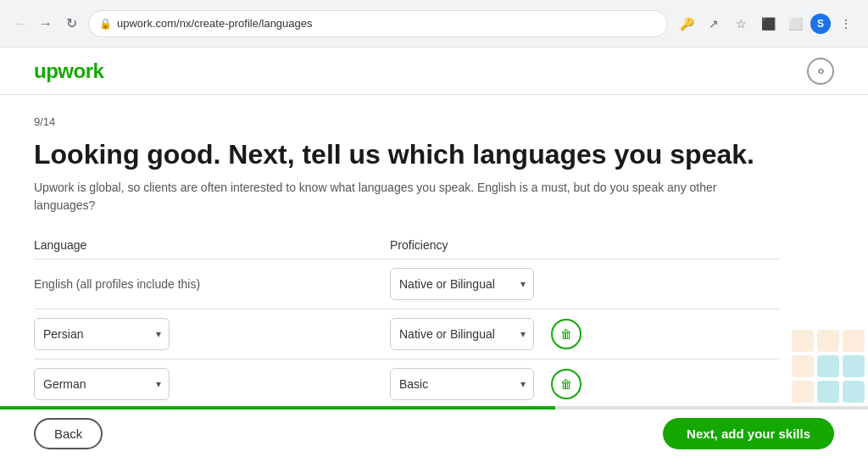  What do you see at coordinates (741, 24) in the screenshot?
I see `bookmark-button: ☆` at bounding box center [741, 24].